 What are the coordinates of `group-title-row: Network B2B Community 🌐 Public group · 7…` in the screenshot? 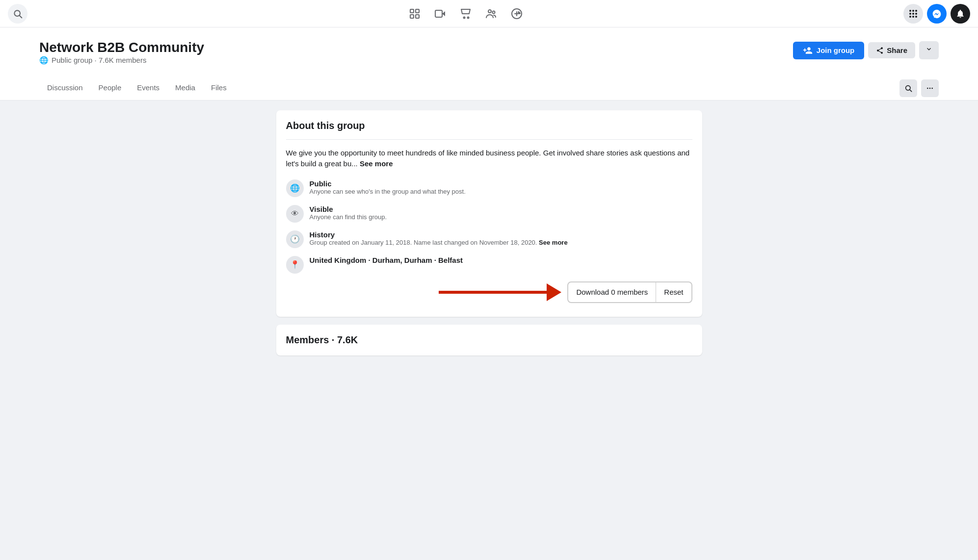 It's located at (489, 56).